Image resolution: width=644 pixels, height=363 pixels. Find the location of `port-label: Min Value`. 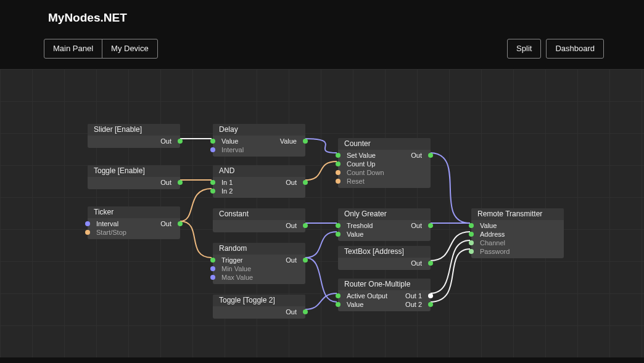

port-label: Min Value is located at coordinates (236, 269).